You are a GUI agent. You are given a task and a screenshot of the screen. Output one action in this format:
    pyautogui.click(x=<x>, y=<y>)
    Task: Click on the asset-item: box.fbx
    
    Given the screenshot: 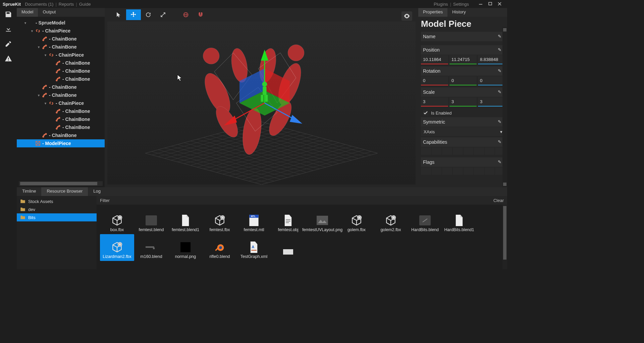 What is the action you would take?
    pyautogui.click(x=117, y=221)
    